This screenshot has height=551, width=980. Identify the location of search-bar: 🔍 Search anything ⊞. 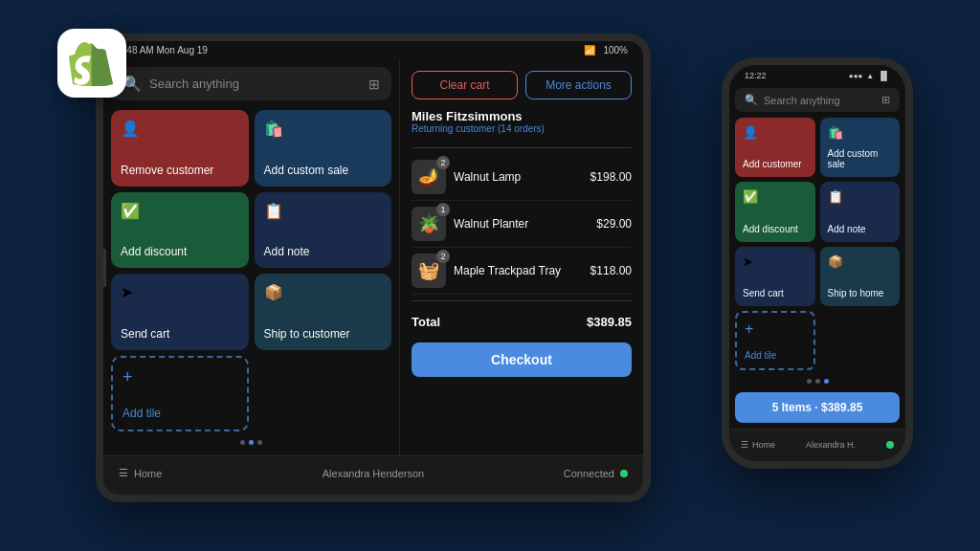
(251, 84).